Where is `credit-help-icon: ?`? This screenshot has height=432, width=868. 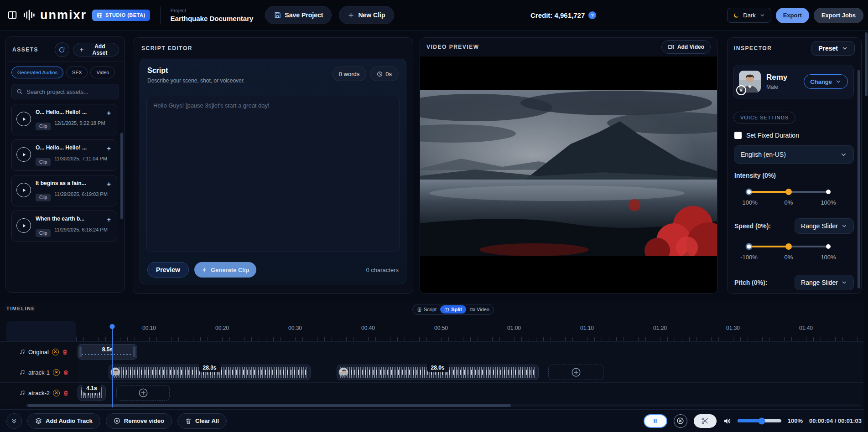 credit-help-icon: ? is located at coordinates (592, 15).